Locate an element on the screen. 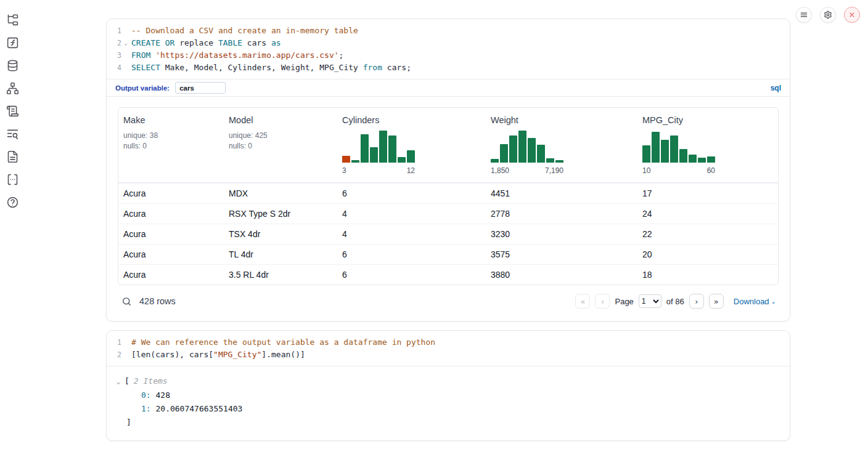  last-page-button: » is located at coordinates (716, 301).